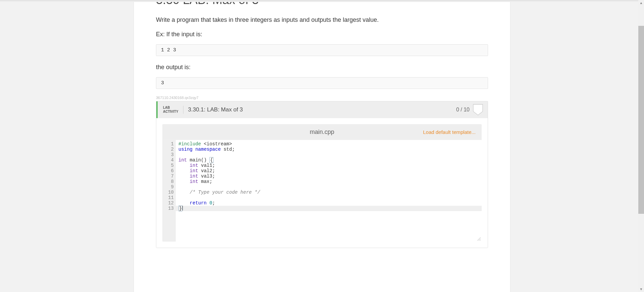  Describe the element at coordinates (168, 50) in the screenshot. I see `sample-input-value: 1 2 3` at that location.